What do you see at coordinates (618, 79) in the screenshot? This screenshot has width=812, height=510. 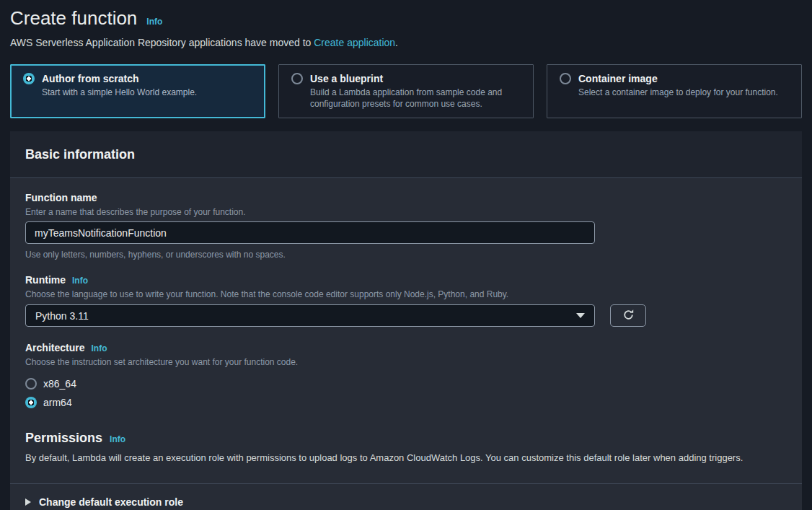 I see `card-title: Container image` at bounding box center [618, 79].